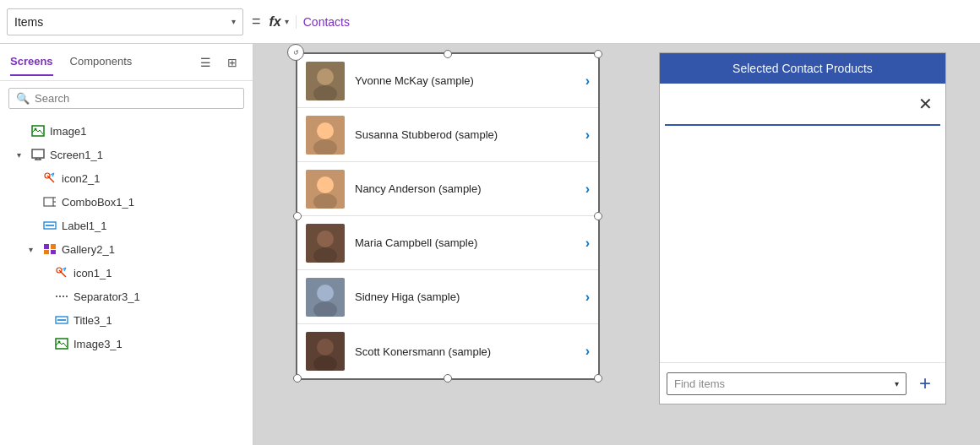 The width and height of the screenshot is (980, 445). Describe the element at coordinates (68, 132) in the screenshot. I see `tree-item-label: Image1` at that location.